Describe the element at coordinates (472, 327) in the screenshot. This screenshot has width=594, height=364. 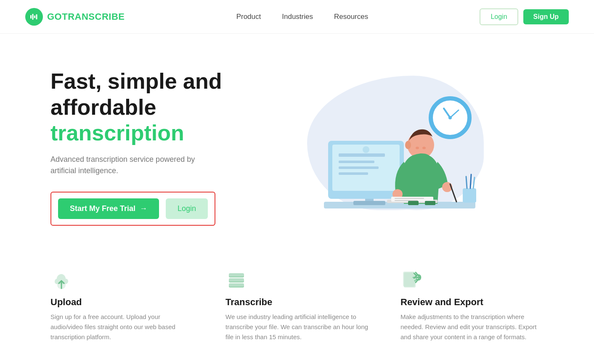
I see `feature-review-desc: Make adjustments to the transcription wh…` at that location.